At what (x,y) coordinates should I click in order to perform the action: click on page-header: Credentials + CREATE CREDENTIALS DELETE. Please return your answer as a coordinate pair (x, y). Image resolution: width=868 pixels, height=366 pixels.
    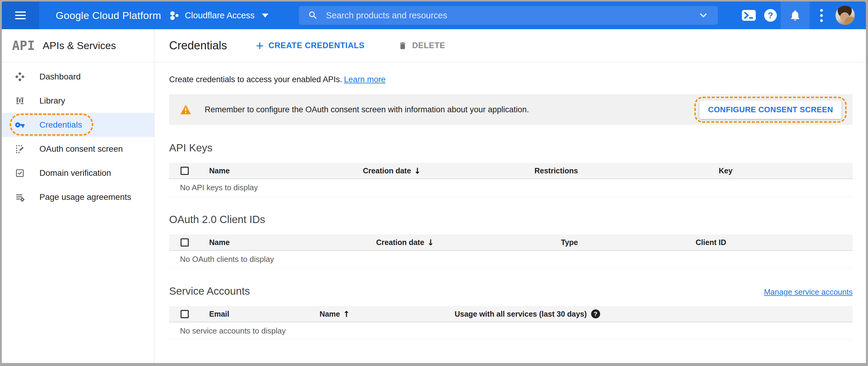
    Looking at the image, I should click on (510, 46).